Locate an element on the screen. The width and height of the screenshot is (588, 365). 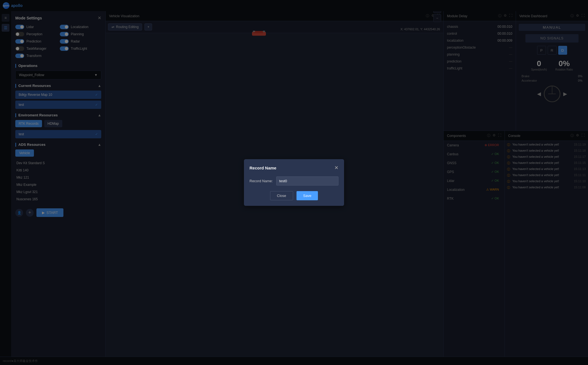
modal-label: Record Name: is located at coordinates (261, 181).